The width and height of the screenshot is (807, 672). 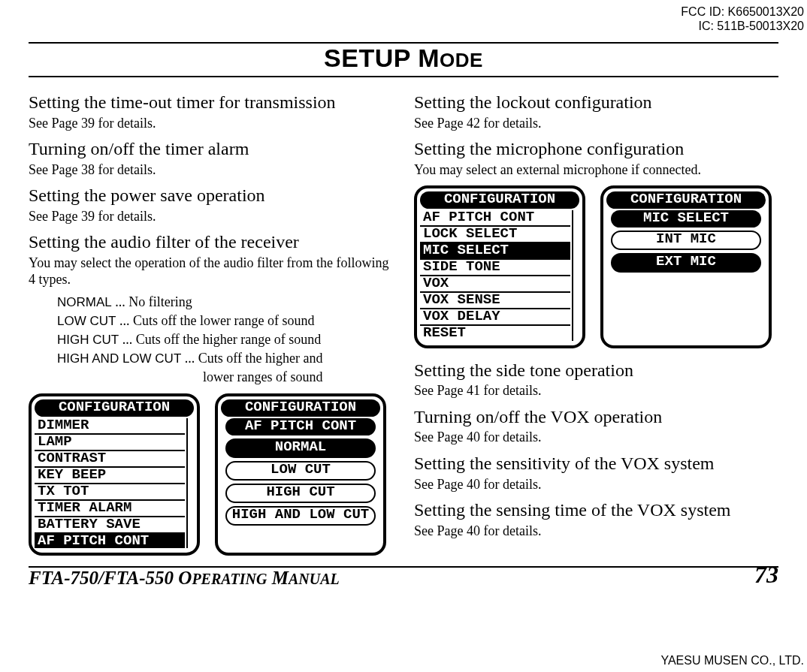 What do you see at coordinates (597, 170) in the screenshot?
I see `text-mic: You may select an external microphone if…` at bounding box center [597, 170].